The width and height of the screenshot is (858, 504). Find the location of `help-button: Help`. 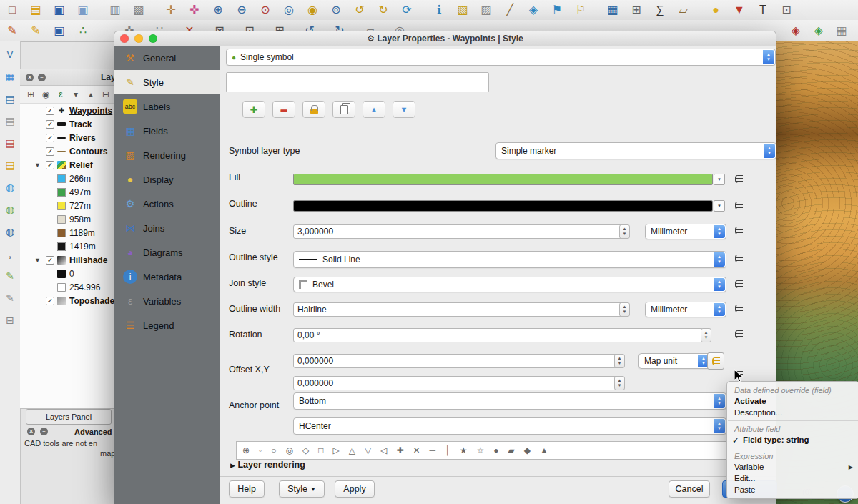

help-button: Help is located at coordinates (247, 489).